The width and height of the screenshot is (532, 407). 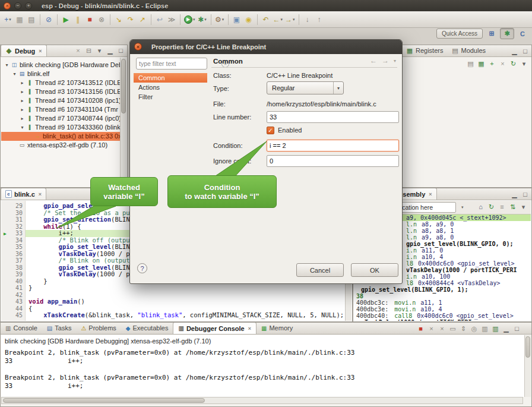 I want to click on cancel-button: Cancel, so click(x=320, y=270).